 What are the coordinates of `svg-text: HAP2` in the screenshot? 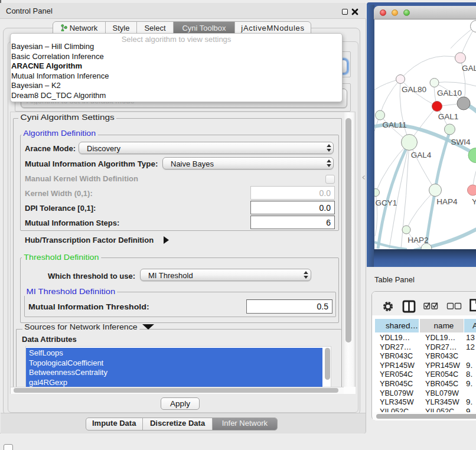 It's located at (418, 240).